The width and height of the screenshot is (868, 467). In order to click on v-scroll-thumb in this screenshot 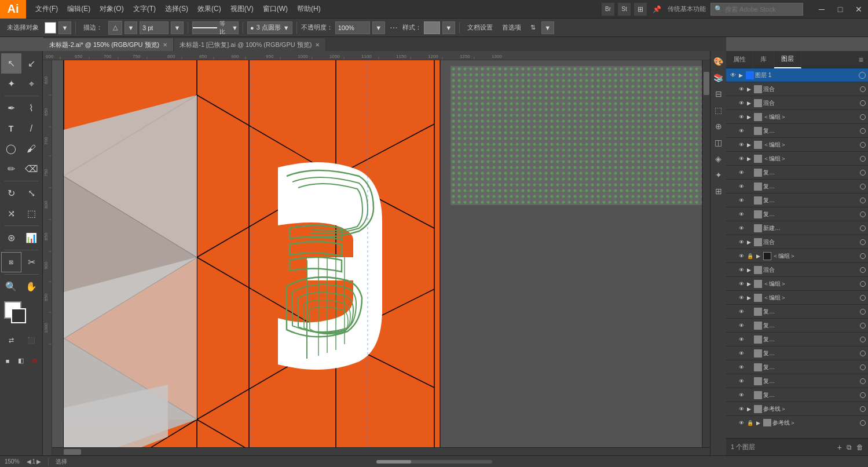, I will do `click(706, 83)`.